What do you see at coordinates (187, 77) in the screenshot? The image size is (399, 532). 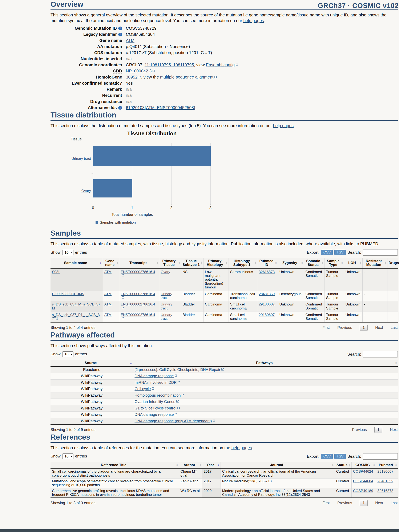 I see `multiple-sequence-alignment-link: multiple sequence alignment` at bounding box center [187, 77].